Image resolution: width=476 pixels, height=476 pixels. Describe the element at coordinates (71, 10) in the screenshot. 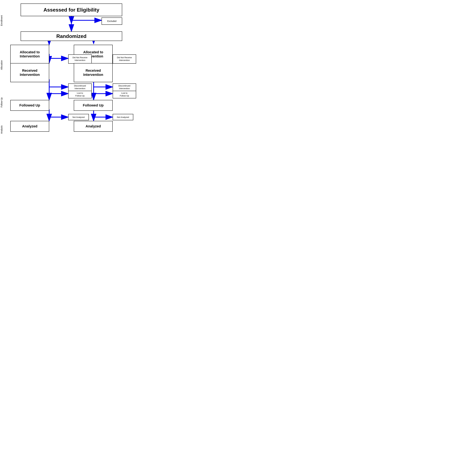

I see `box-eligibility: Assessed for Eligibility` at that location.